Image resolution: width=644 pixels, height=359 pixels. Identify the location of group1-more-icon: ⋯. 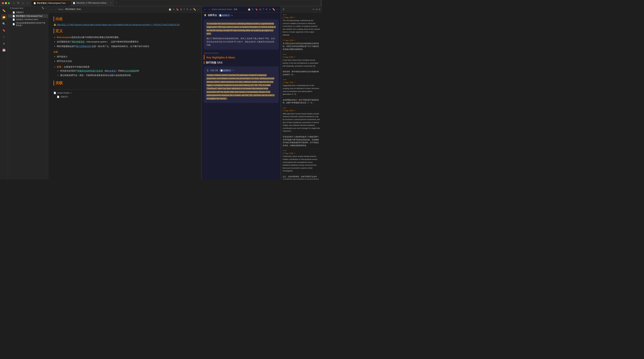
(46, 8).